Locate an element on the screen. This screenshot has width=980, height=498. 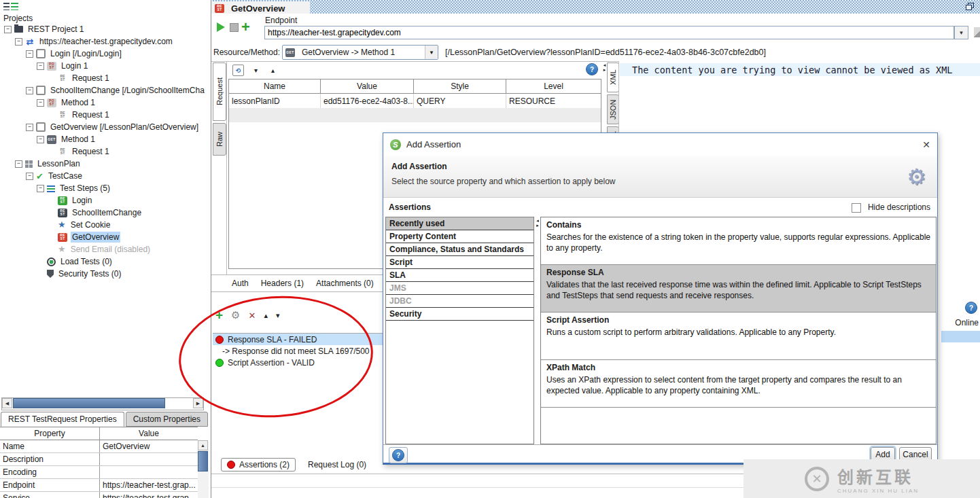
menu-icon is located at coordinates (11, 6).